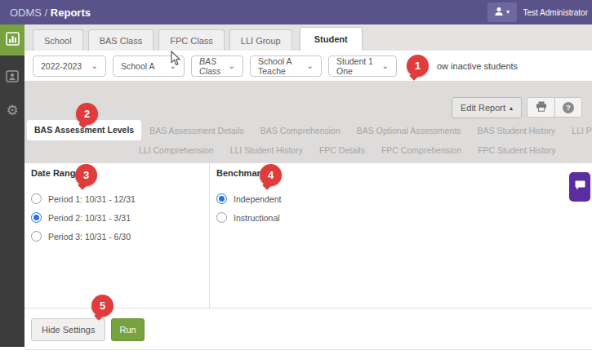 The height and width of the screenshot is (364, 592). What do you see at coordinates (517, 108) in the screenshot?
I see `toolbar: Edit Report ▴ ?` at bounding box center [517, 108].